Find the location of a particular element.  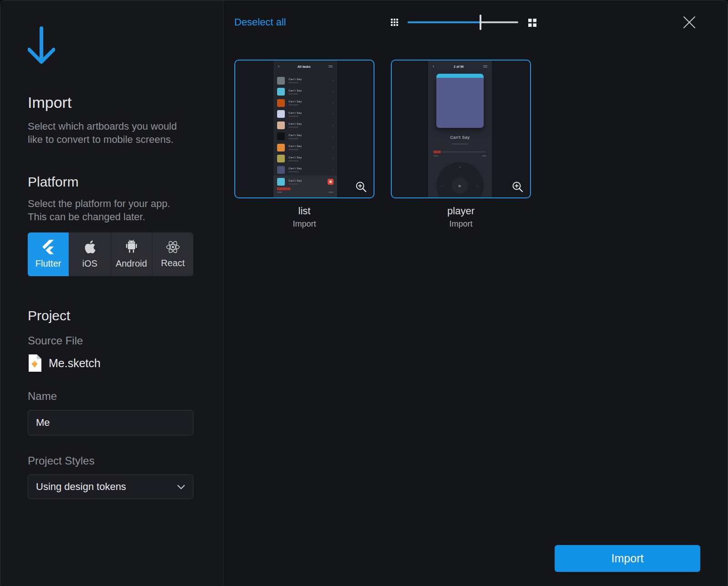

artboard-grid: ‹ All tasks Can't Say›Can't Say›Can't Sa… is located at coordinates (383, 144).